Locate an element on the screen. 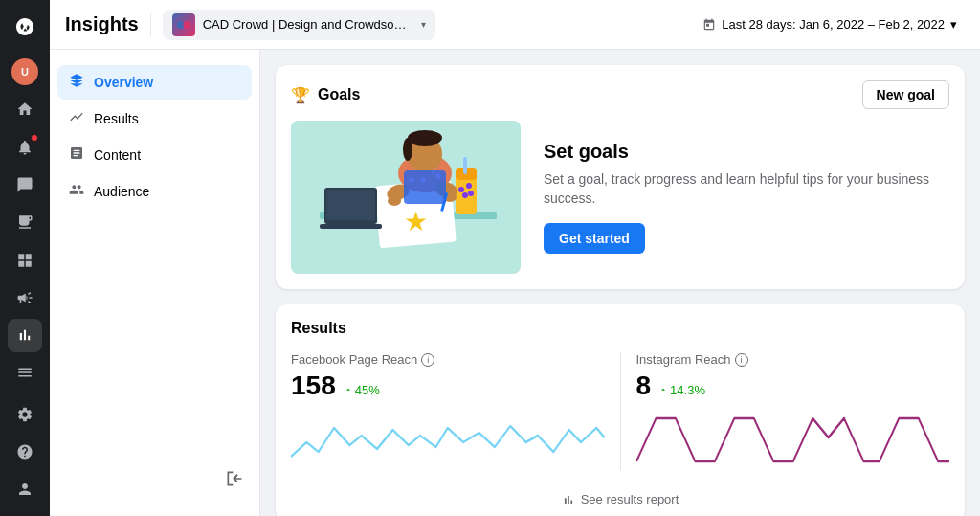 The height and width of the screenshot is (516, 980). date-range-chevron-icon: ▾ is located at coordinates (953, 25).